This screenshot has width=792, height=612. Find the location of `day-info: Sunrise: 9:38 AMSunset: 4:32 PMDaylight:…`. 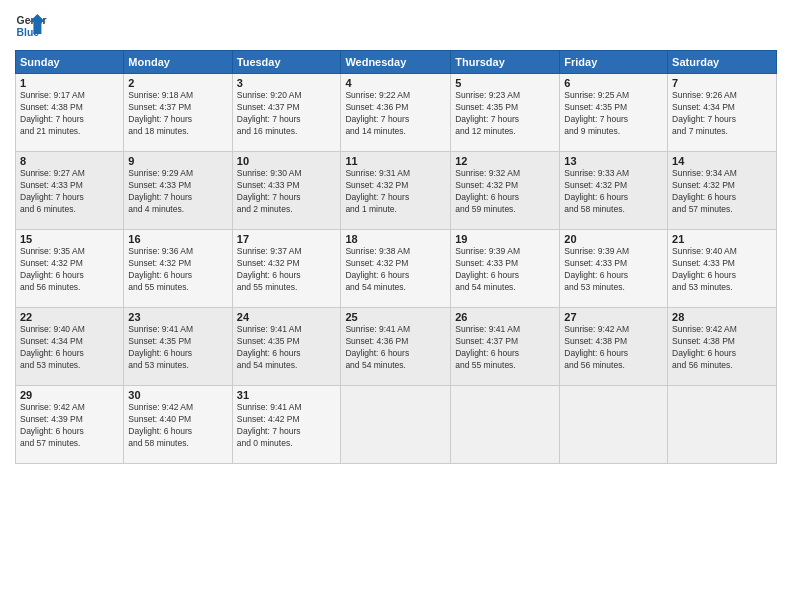

day-info: Sunrise: 9:38 AMSunset: 4:32 PMDaylight:… is located at coordinates (396, 270).